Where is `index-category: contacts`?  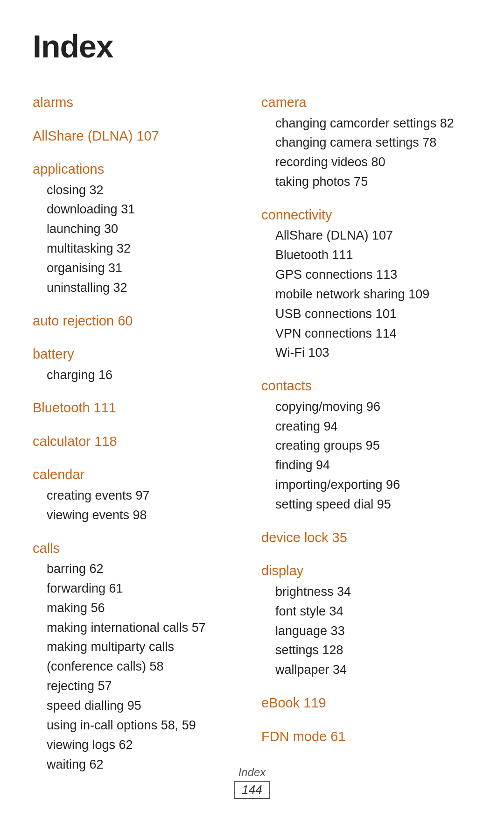 index-category: contacts is located at coordinates (366, 386).